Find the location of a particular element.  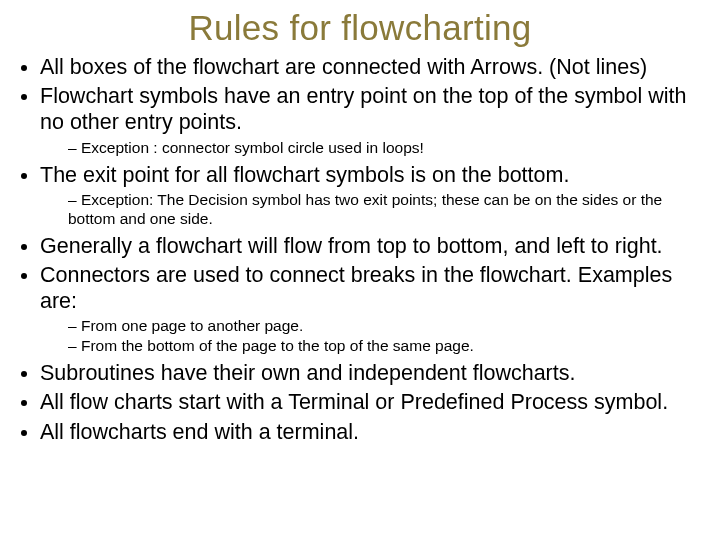

sub-list-item: Exception : connector symbol circle used… is located at coordinates (385, 148).